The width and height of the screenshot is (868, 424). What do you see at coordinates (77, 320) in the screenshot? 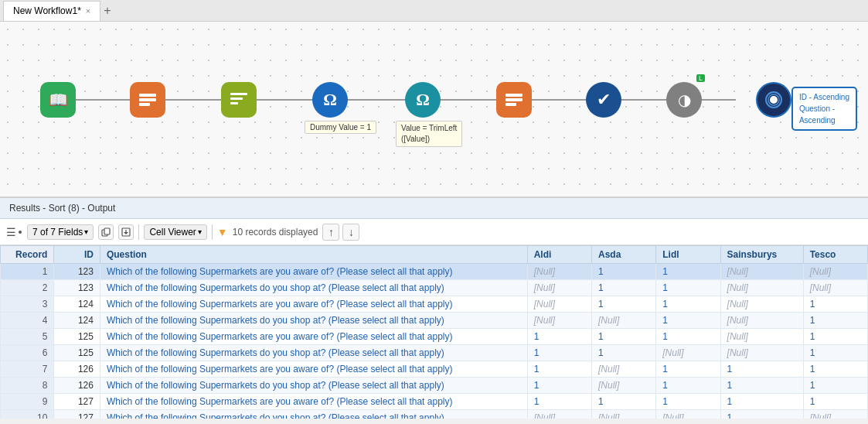
I see `cell-id: 124` at bounding box center [77, 320].